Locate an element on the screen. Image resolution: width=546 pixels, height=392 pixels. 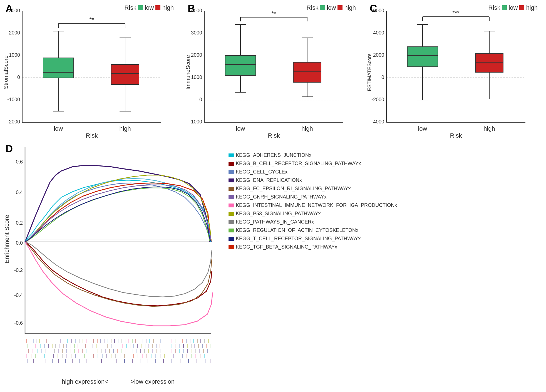
svg-text: KEGG_P53_SIGNALING_PATHWAYx is located at coordinates (278, 214).